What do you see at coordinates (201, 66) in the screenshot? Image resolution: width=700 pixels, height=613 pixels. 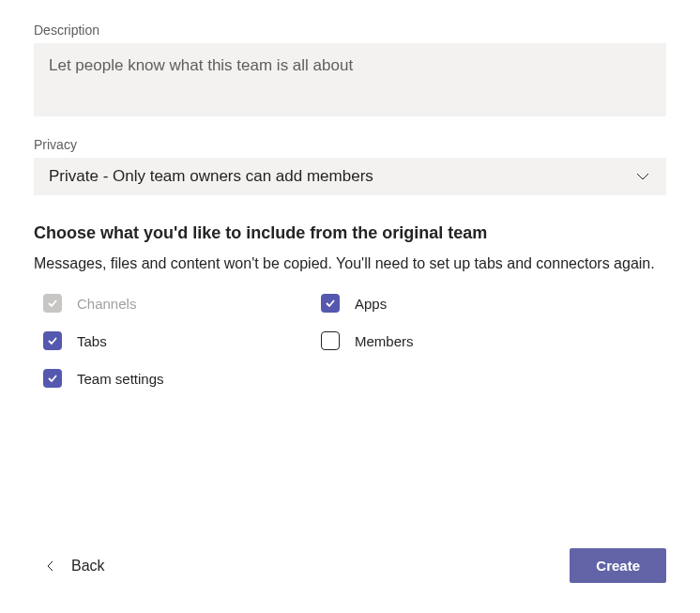 I see `description-placeholder: Let people know what this team is all ab…` at bounding box center [201, 66].